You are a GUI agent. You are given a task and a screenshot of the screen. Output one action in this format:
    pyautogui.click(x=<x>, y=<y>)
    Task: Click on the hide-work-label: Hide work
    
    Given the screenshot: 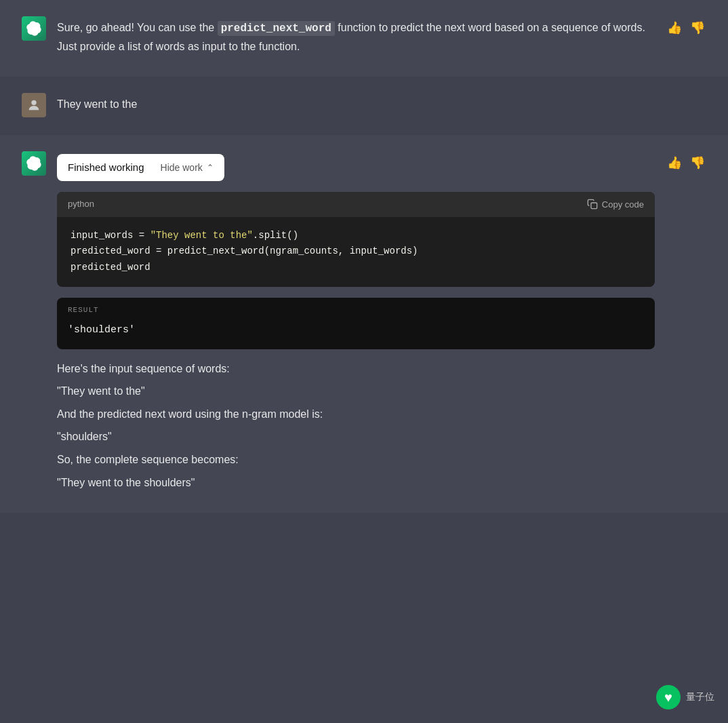 What is the action you would take?
    pyautogui.click(x=182, y=168)
    